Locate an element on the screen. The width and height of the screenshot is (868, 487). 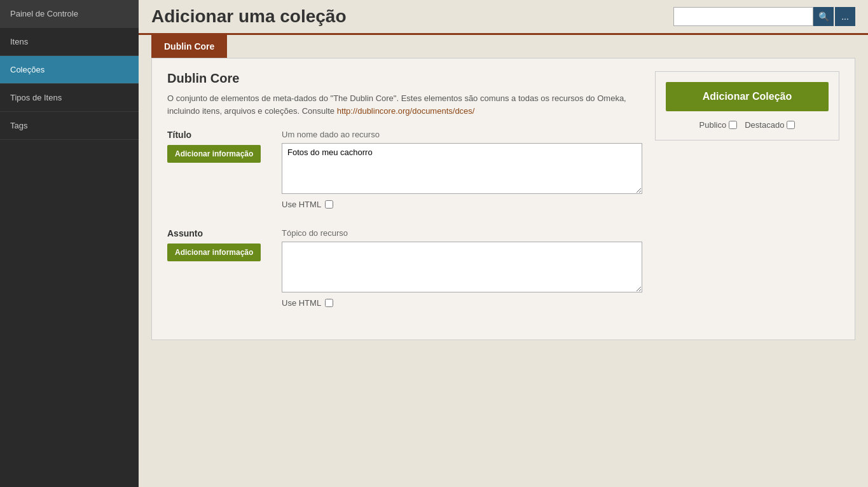
sidebar-item-label: Itens is located at coordinates (19, 42).